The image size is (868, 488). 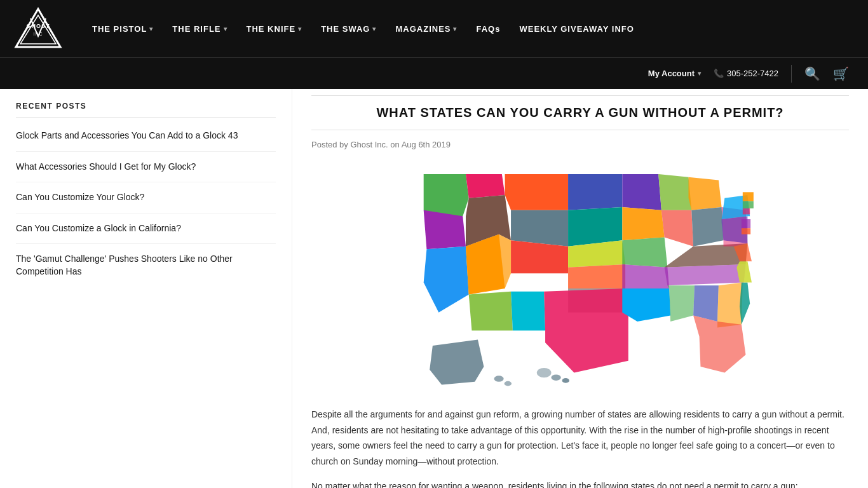 I want to click on list-item: Can You Customize Your Glock?, so click(x=146, y=202).